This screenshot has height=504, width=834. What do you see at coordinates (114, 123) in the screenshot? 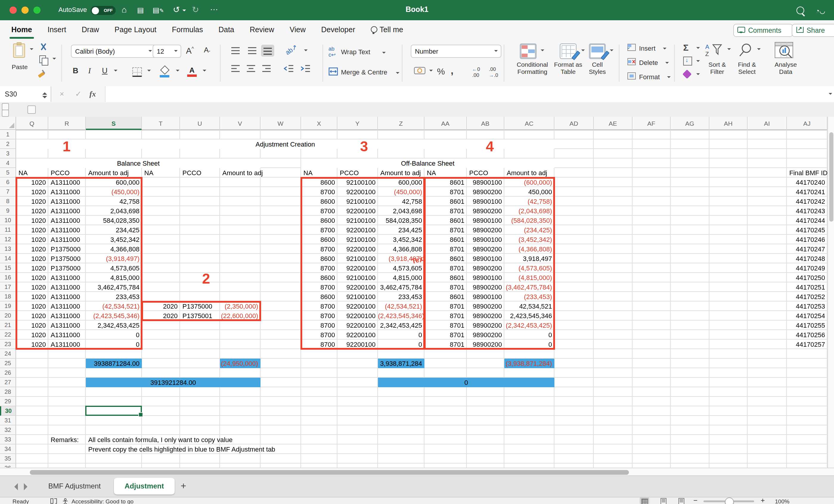
I see `col-header-S: S` at bounding box center [114, 123].